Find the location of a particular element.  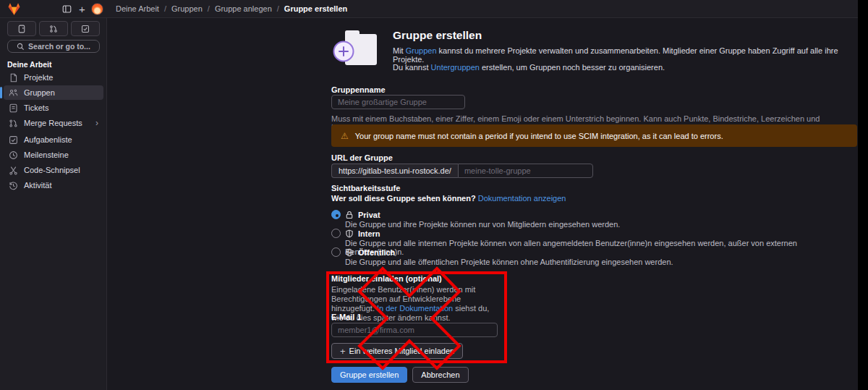

user-avatar is located at coordinates (97, 9).